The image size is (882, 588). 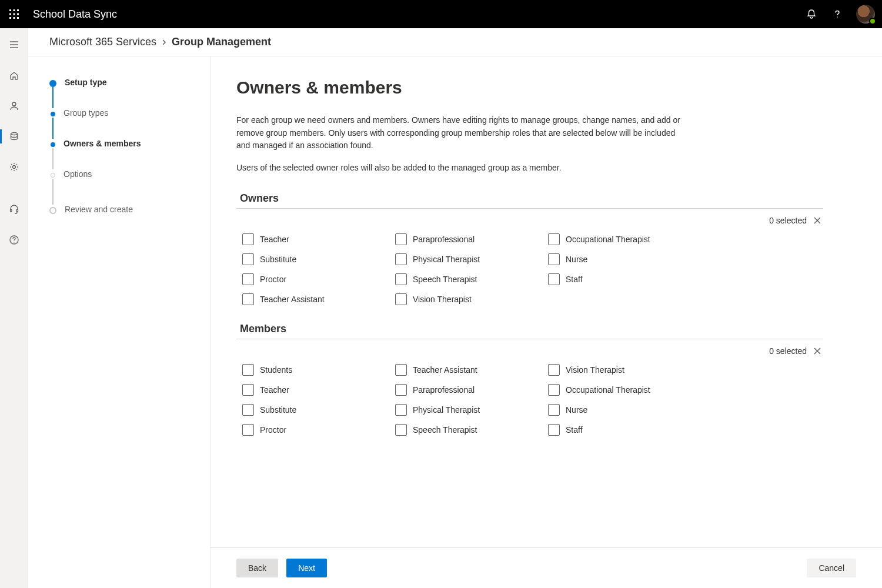 What do you see at coordinates (624, 239) in the screenshot?
I see `owner-checkbox-occupational-therapist: Occupational Therapist` at bounding box center [624, 239].